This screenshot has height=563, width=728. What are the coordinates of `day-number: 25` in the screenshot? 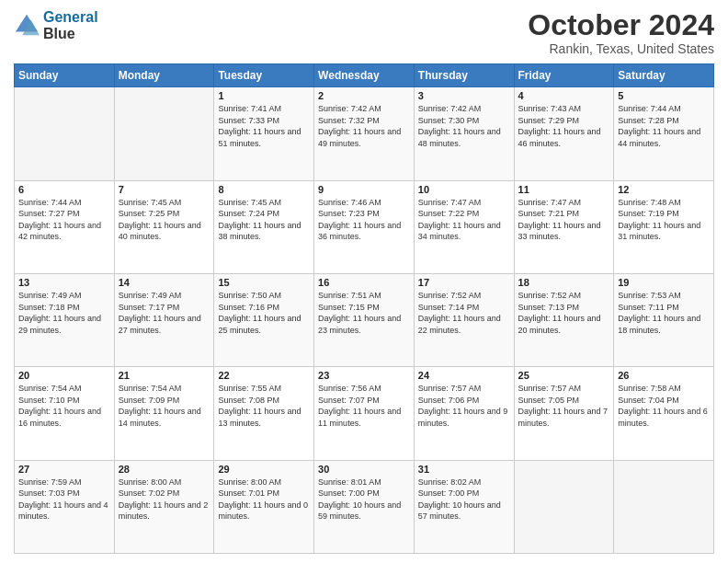 It's located at (564, 375).